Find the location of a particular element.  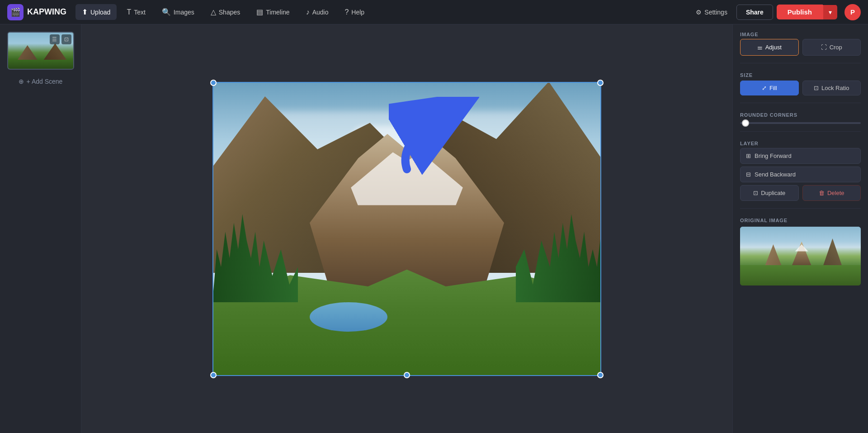

logo-area: 🎬 KAPWING is located at coordinates (37, 12).